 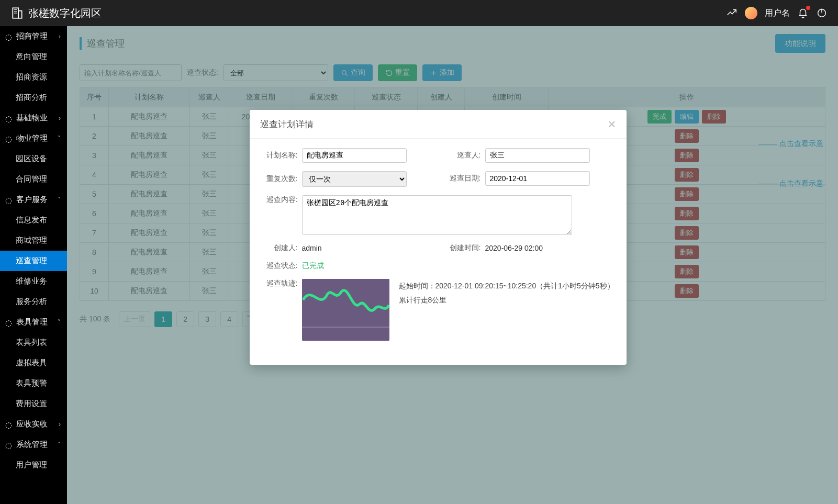 I want to click on date-field, so click(x=538, y=178).